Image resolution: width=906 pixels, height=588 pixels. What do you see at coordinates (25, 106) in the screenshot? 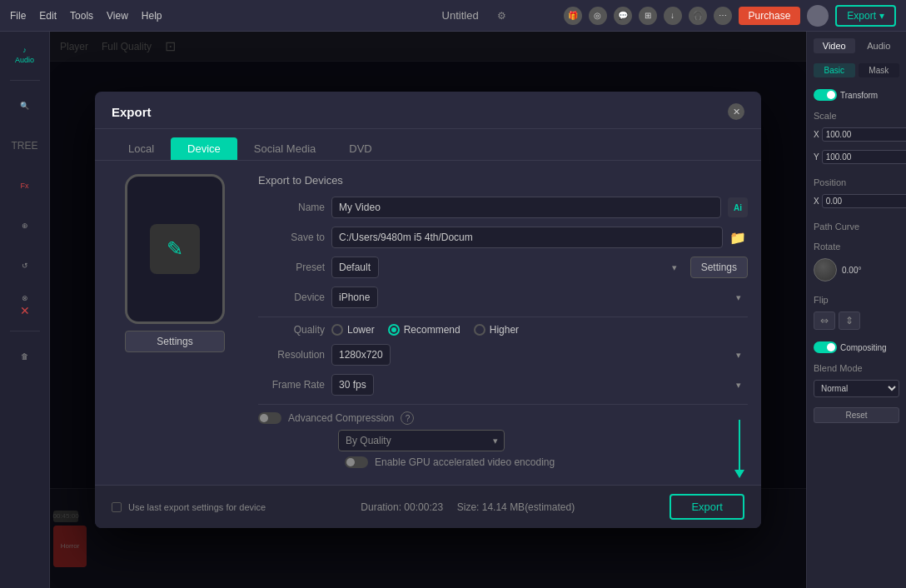
I see `sidebar-search-icon: 🔍` at bounding box center [25, 106].